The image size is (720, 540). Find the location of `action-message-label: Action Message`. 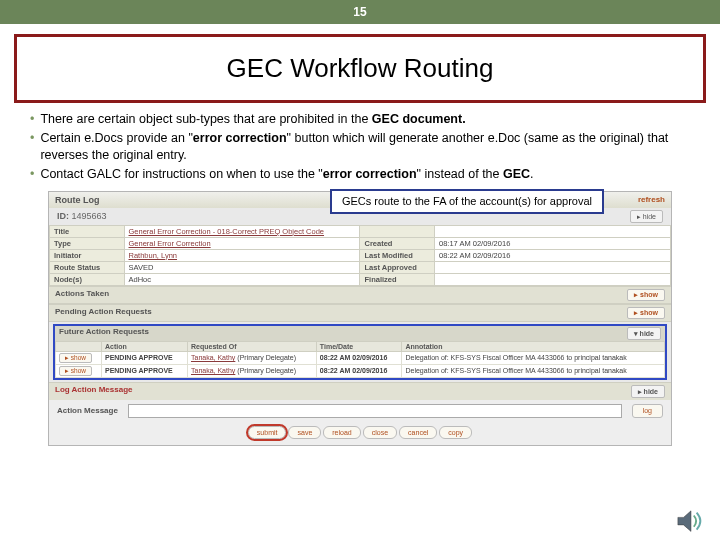

action-message-label: Action Message is located at coordinates (88, 410).